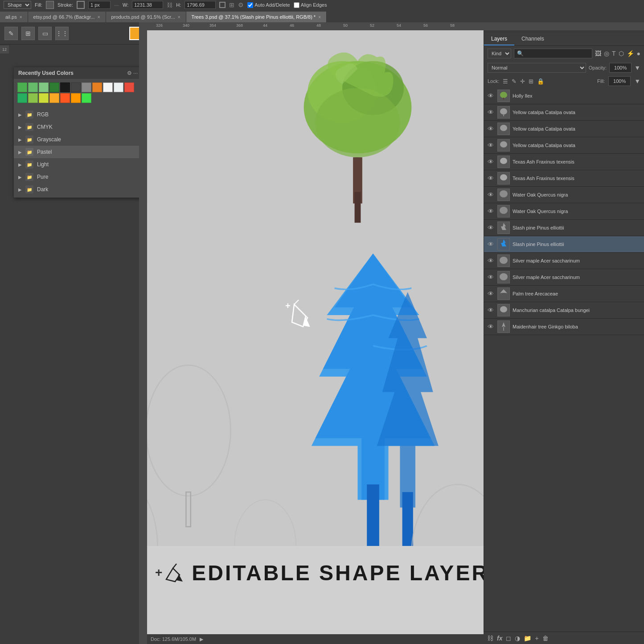 The width and height of the screenshot is (644, 644). What do you see at coordinates (499, 39) in the screenshot?
I see `tab-layers: Layers` at bounding box center [499, 39].